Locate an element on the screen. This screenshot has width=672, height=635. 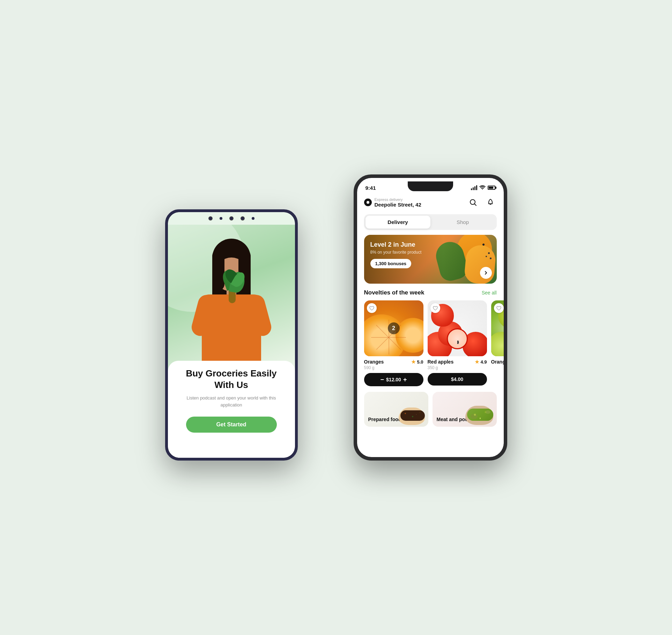
oranges-name: Oranges is located at coordinates (374, 362).